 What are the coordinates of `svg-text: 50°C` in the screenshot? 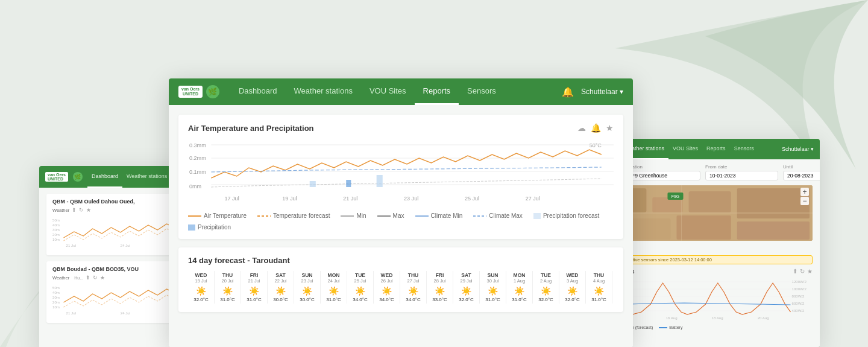 It's located at (596, 145).